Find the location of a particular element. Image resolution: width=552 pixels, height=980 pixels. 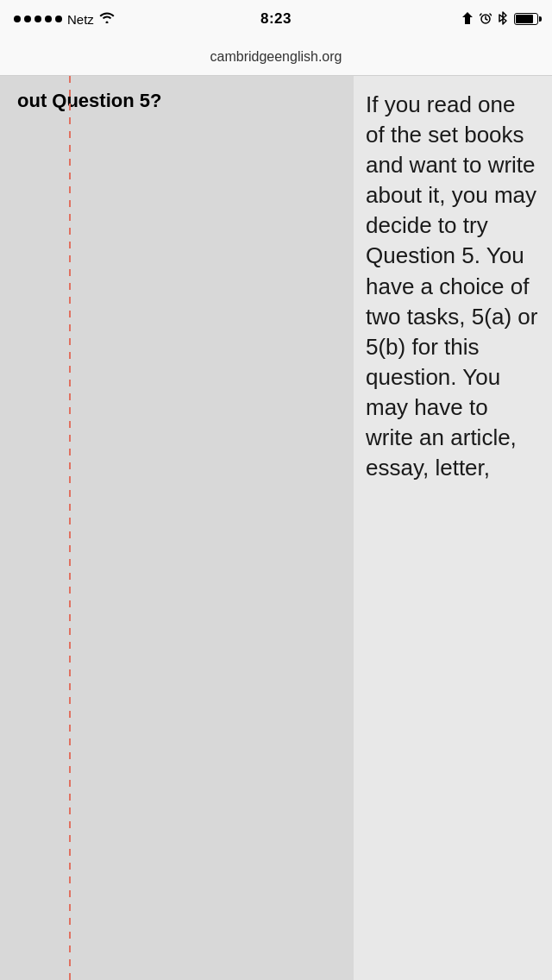

signal-dots is located at coordinates (38, 19).